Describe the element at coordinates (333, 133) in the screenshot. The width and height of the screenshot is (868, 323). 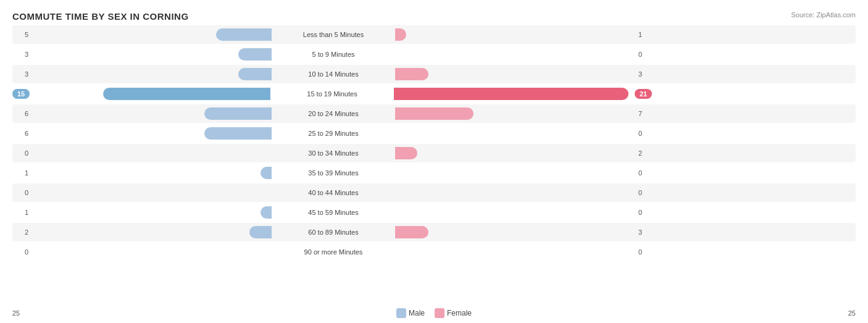
I see `row-label: 25 to 29 Minutes` at that location.